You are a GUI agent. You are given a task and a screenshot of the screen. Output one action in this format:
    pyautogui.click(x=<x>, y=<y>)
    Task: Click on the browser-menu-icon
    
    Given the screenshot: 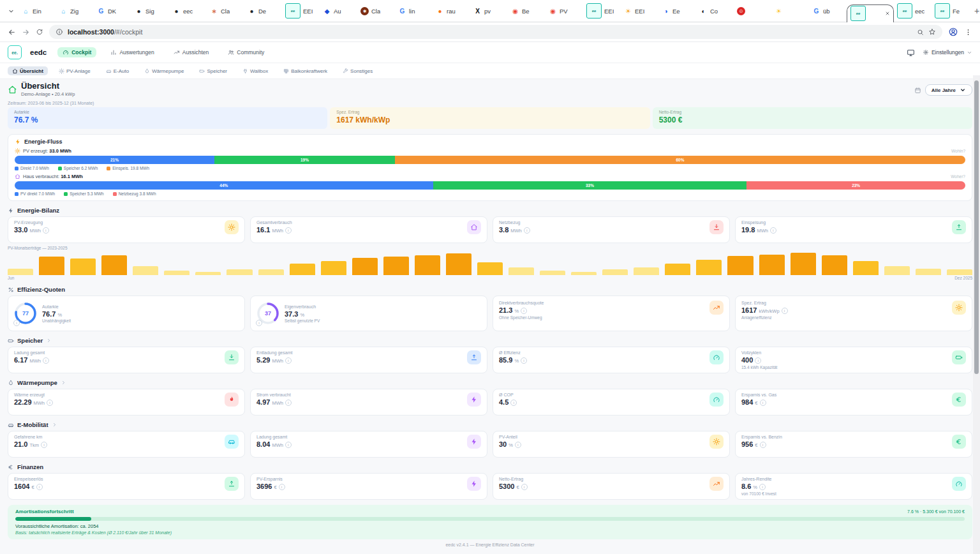 What is the action you would take?
    pyautogui.click(x=969, y=32)
    